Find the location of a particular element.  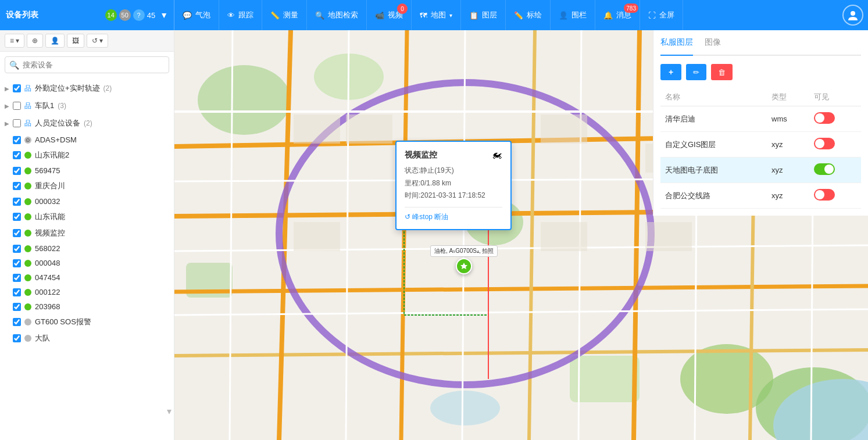

nav-markup: ✏️ 标绘 is located at coordinates (528, 15).